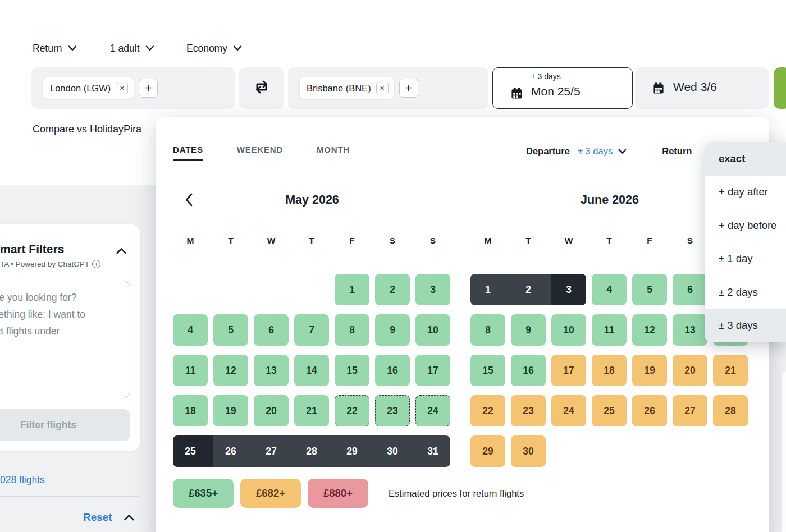 This screenshot has width=786, height=532. Describe the element at coordinates (65, 340) in the screenshot. I see `smart-filters-input: t are you looking for?omething like: I w…` at that location.